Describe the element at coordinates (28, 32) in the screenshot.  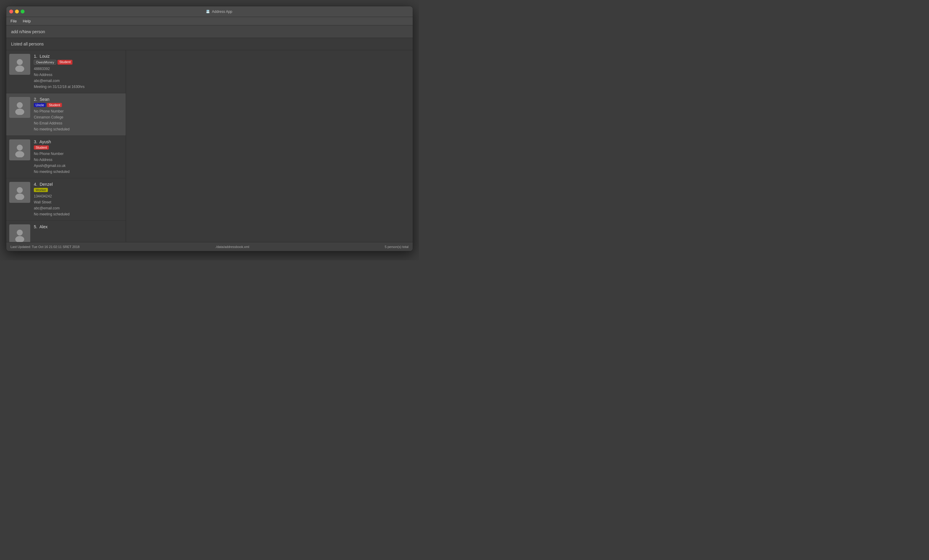
I see `command-text: add n/New person` at that location.